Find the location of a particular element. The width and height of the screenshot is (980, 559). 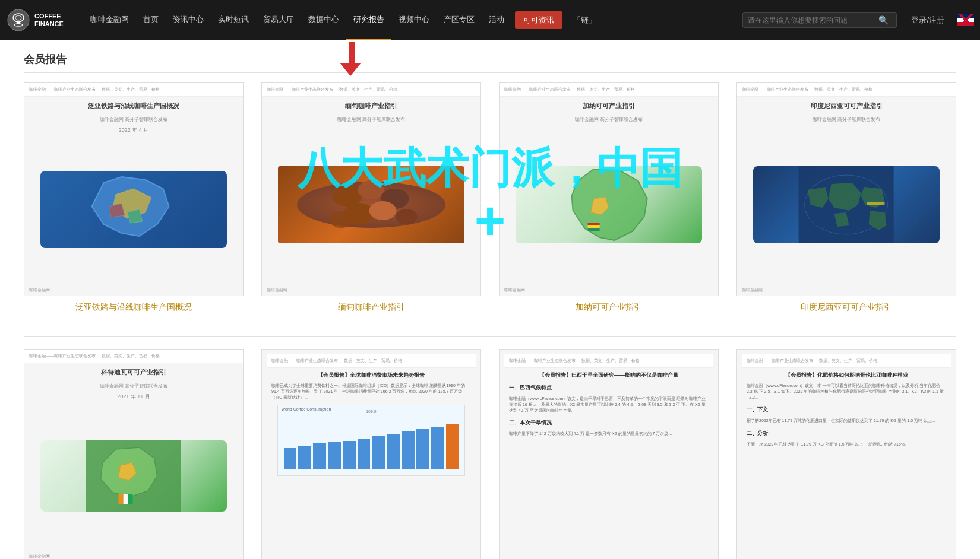

thumb-section-title-8b: 二、分析 is located at coordinates (846, 433).